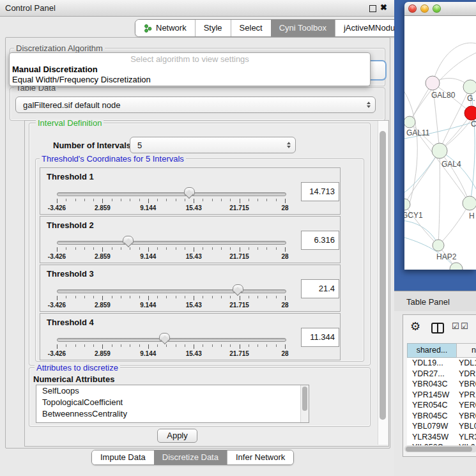 This screenshot has width=476, height=476. I want to click on tab-style: Style, so click(213, 28).